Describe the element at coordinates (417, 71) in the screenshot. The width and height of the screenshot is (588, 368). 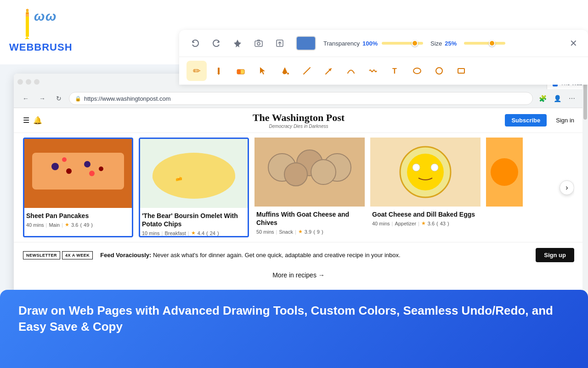
I see `ellipse-tool` at that location.